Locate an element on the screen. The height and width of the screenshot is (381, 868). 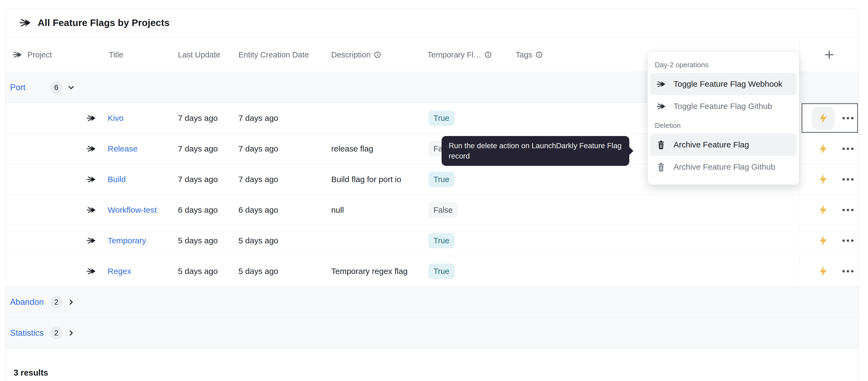
menu-item-archive-feature-flag: Archive Feature Flag is located at coordinates (723, 145).